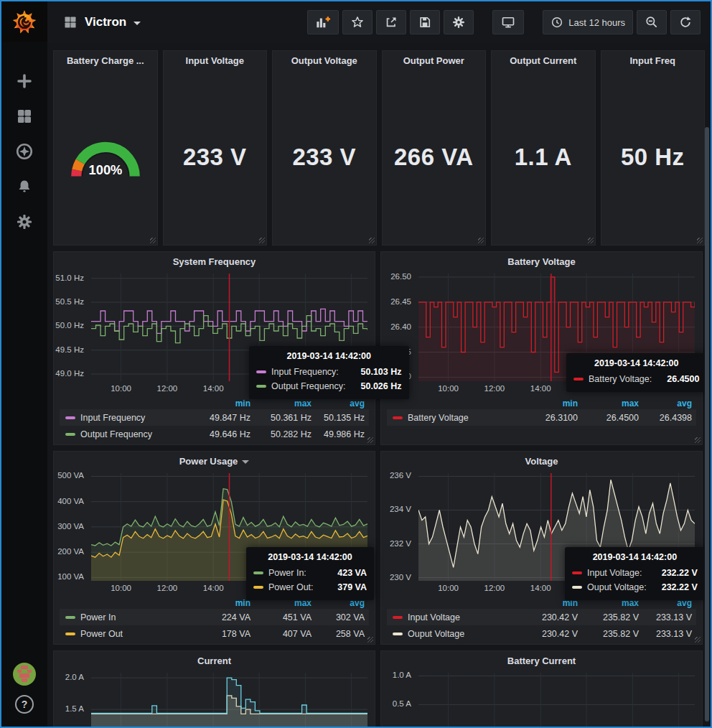 This screenshot has width=712, height=728. I want to click on legend-series: Battery Voltage, so click(453, 418).